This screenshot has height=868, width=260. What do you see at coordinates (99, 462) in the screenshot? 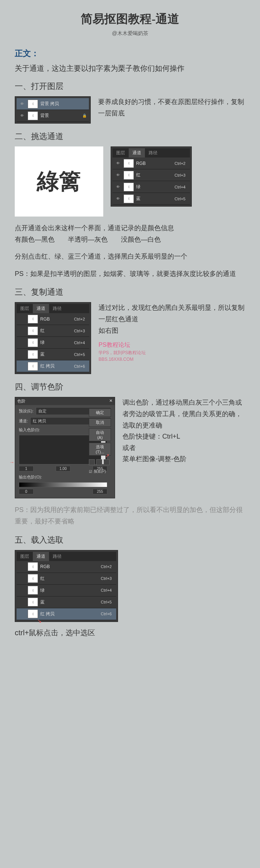
I see `eyedropper-gray-icon` at bounding box center [99, 462].